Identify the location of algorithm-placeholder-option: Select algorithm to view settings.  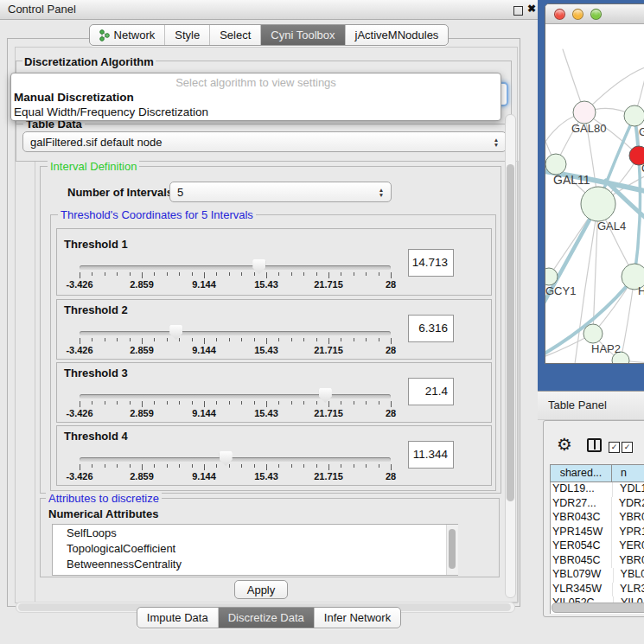
(256, 83).